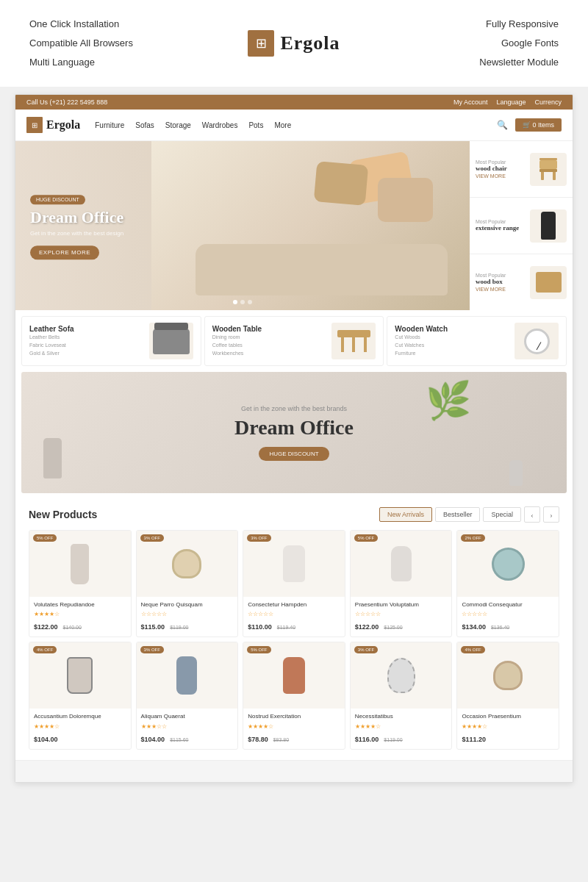 Image resolution: width=588 pixels, height=882 pixels. I want to click on product-pitcher-icon, so click(401, 564).